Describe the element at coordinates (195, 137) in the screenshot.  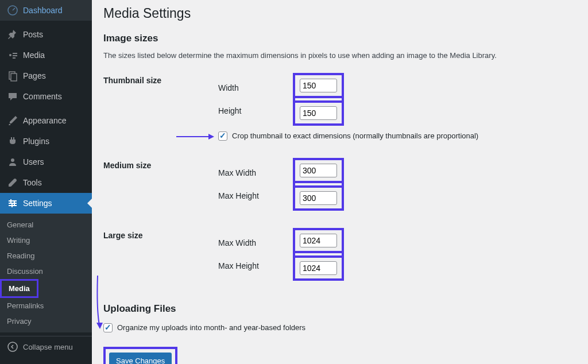
I see `arrow-annotation-icon` at that location.